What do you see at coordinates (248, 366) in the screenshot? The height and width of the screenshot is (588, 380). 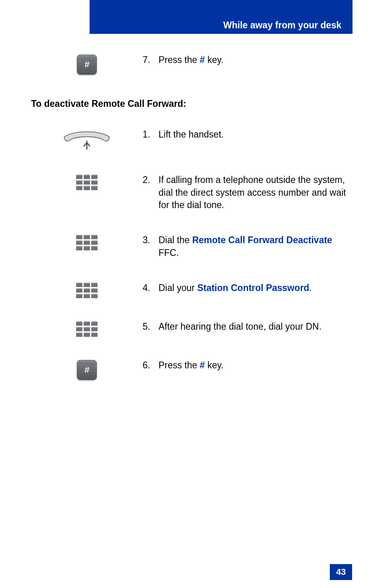 I see `step-text-col: 6.Press the # key.` at bounding box center [248, 366].